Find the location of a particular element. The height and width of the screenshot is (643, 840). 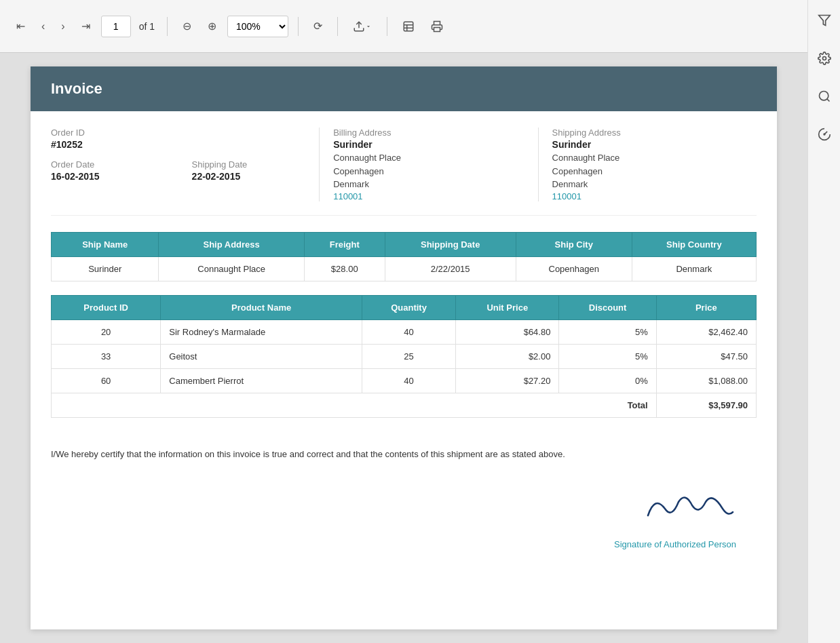

billing-country: Denmark is located at coordinates (436, 184).